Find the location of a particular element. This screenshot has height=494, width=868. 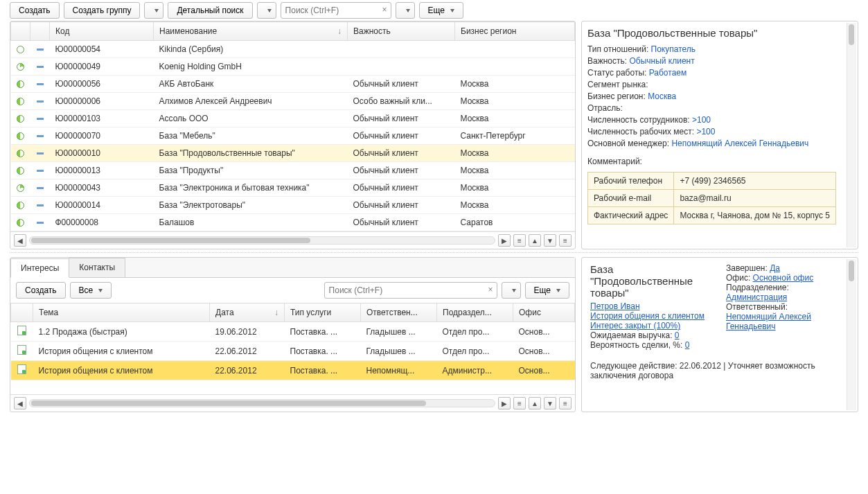

detail-scrollbar is located at coordinates (851, 135).